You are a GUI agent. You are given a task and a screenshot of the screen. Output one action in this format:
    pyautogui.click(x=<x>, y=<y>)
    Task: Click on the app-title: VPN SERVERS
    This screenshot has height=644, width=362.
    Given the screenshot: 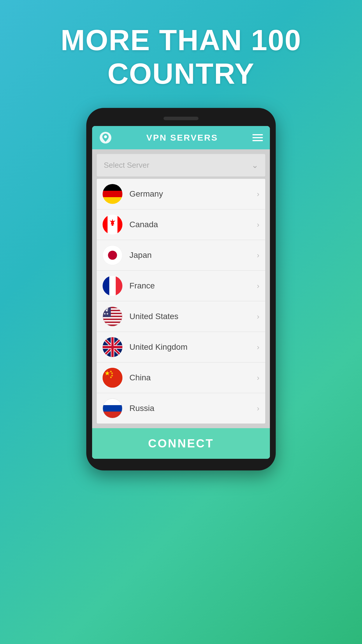 What is the action you would take?
    pyautogui.click(x=182, y=138)
    